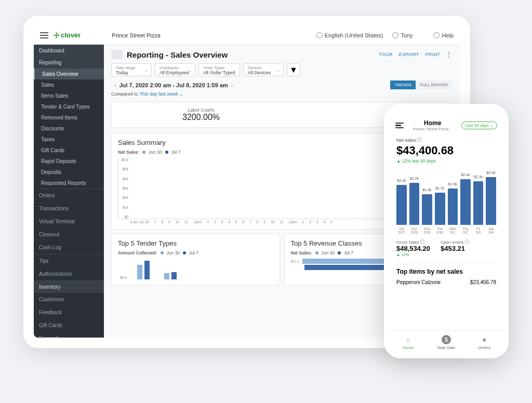 The height and width of the screenshot is (403, 532). I want to click on sidebar-item: Cash Log, so click(69, 247).